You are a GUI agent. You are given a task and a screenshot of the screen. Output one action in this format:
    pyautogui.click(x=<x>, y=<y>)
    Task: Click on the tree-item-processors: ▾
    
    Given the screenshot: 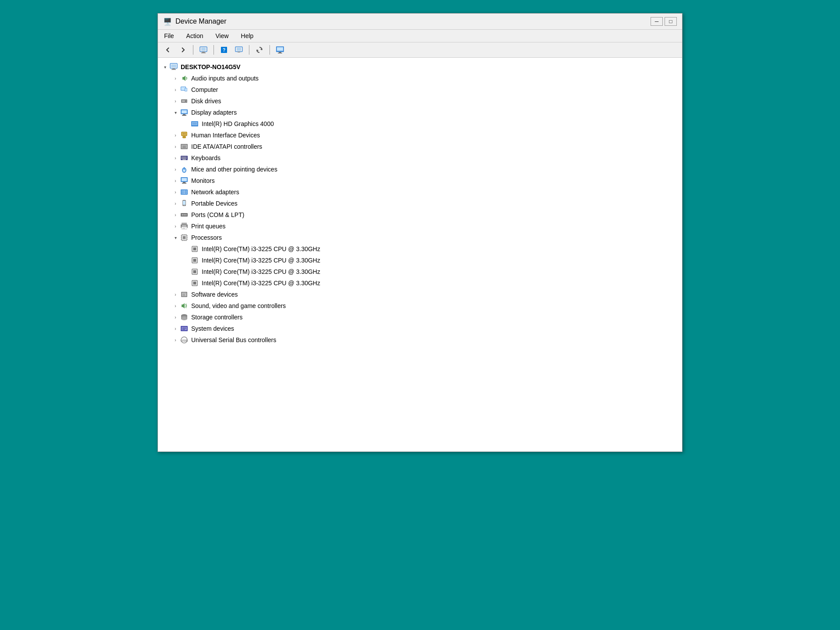 What is the action you would take?
    pyautogui.click(x=420, y=238)
    